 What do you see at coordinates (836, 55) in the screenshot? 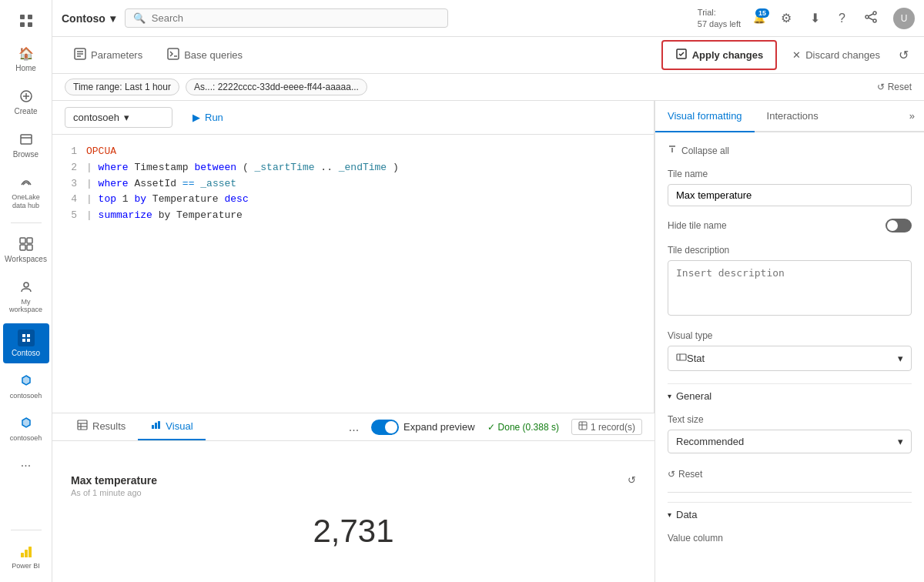
I see `discard-changes-button: ✕ Discard changes` at bounding box center [836, 55].